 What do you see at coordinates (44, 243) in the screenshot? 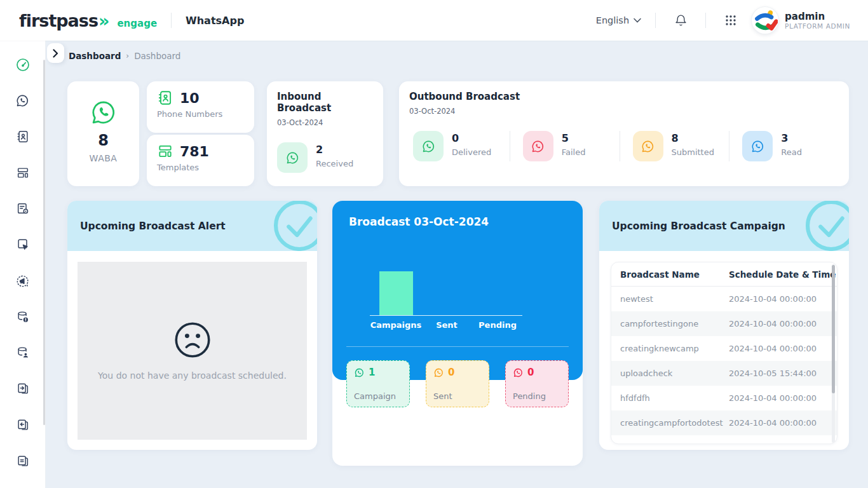
I see `sidebar-scrollbar` at bounding box center [44, 243].